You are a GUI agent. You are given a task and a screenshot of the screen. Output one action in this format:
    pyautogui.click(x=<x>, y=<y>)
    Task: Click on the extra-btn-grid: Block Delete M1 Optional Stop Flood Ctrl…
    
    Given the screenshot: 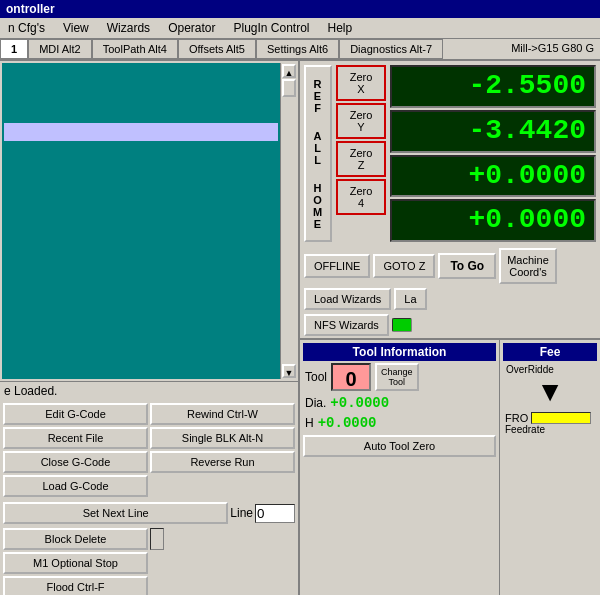 What is the action you would take?
    pyautogui.click(x=149, y=560)
    